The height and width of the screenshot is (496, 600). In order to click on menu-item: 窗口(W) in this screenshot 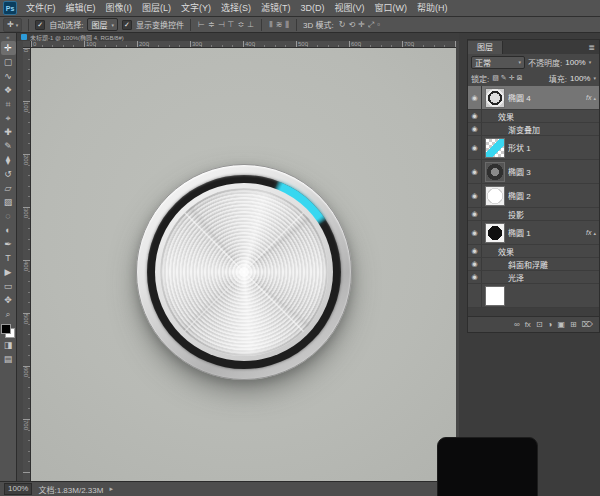, I will do `click(392, 8)`.